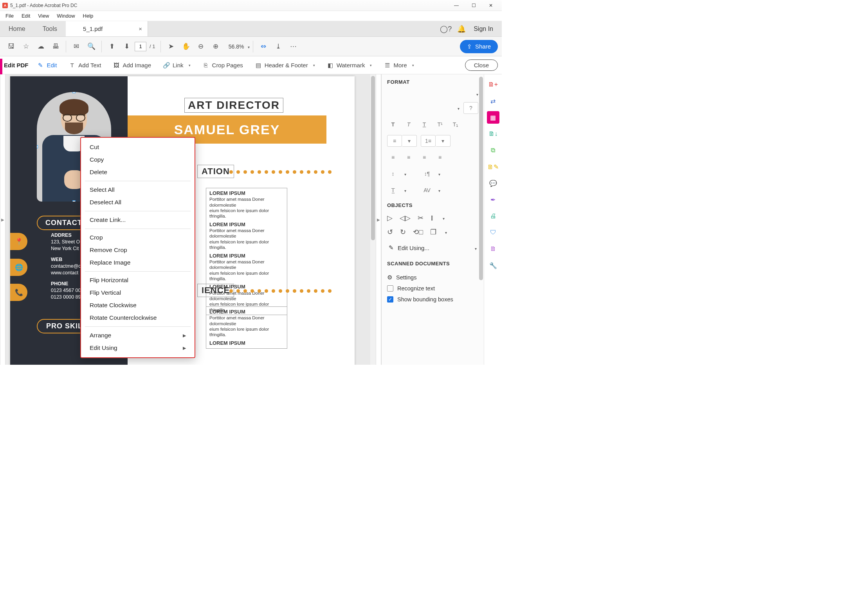  What do you see at coordinates (66, 16) in the screenshot?
I see `menu-window: Window` at bounding box center [66, 16].